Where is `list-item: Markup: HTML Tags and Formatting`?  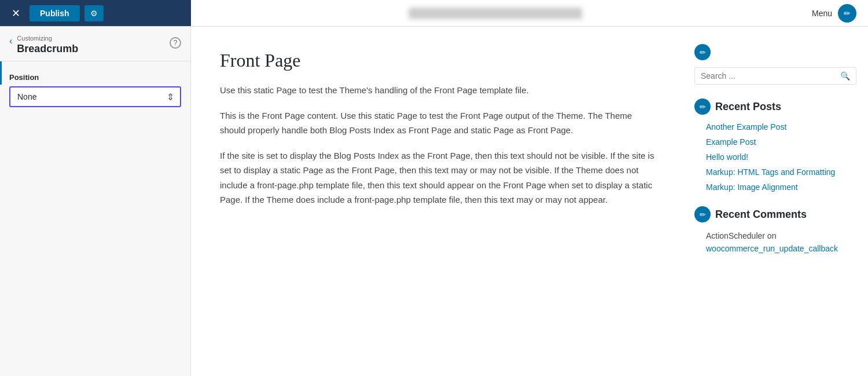
list-item: Markup: HTML Tags and Formatting is located at coordinates (781, 172).